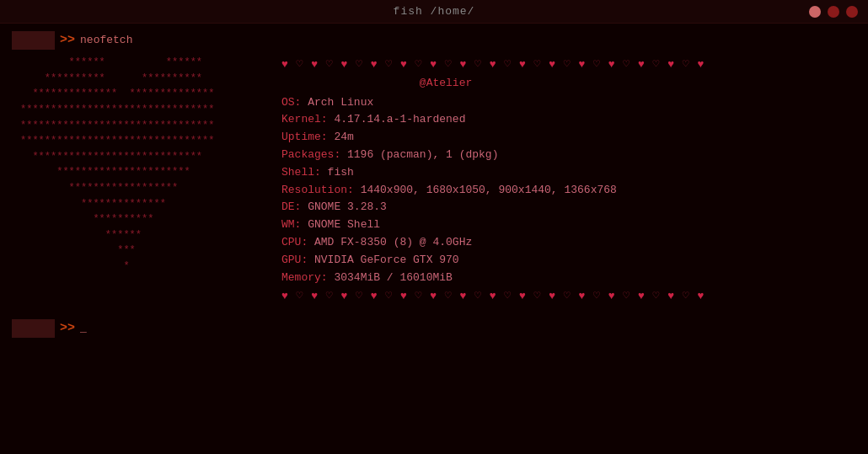 Image resolution: width=868 pixels, height=454 pixels. What do you see at coordinates (399, 120) in the screenshot?
I see `kernel-value: 4.17.14.a-1-hardened` at bounding box center [399, 120].